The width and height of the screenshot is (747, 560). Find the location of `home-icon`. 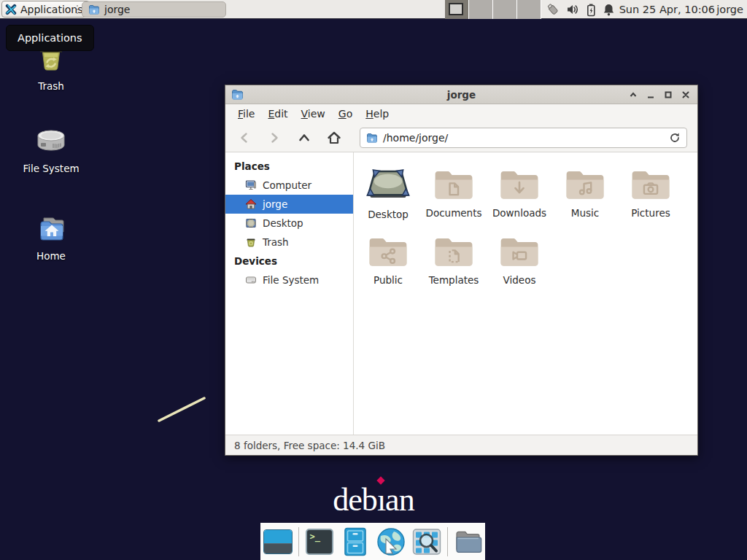

home-icon is located at coordinates (251, 204).